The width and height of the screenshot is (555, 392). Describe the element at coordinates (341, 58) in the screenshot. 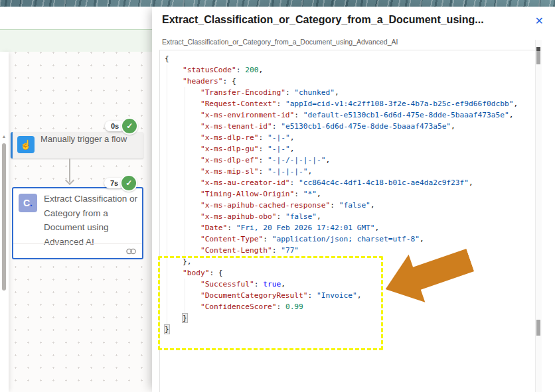

I see `code-line: {` at that location.